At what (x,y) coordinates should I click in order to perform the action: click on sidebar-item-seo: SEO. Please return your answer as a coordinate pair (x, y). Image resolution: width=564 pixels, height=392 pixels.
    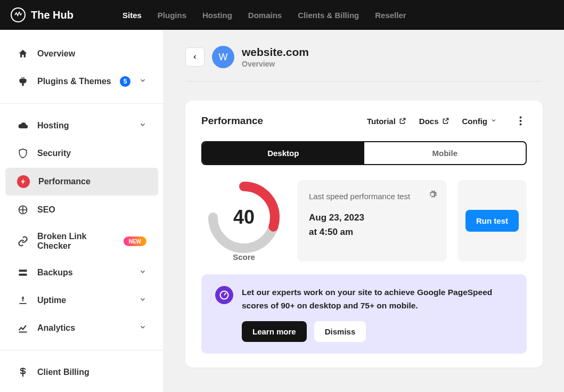
    Looking at the image, I should click on (82, 210).